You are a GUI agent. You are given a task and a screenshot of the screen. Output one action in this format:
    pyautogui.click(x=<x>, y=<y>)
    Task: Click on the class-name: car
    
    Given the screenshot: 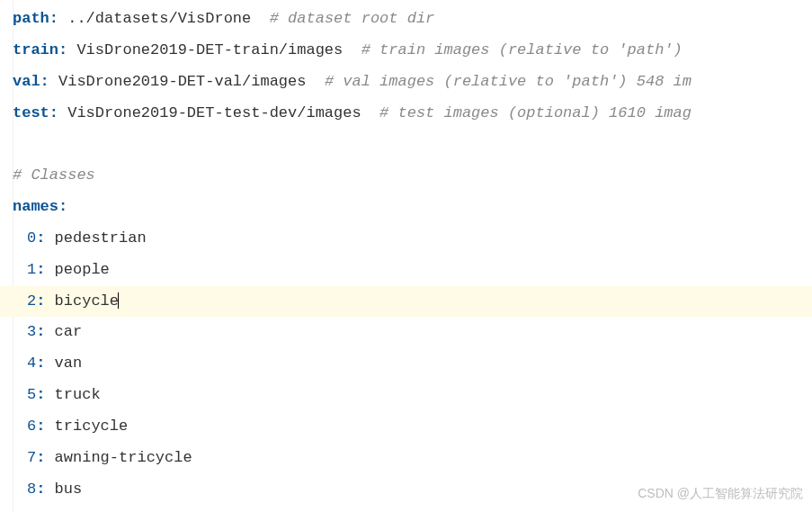 What is the action you would take?
    pyautogui.click(x=68, y=331)
    